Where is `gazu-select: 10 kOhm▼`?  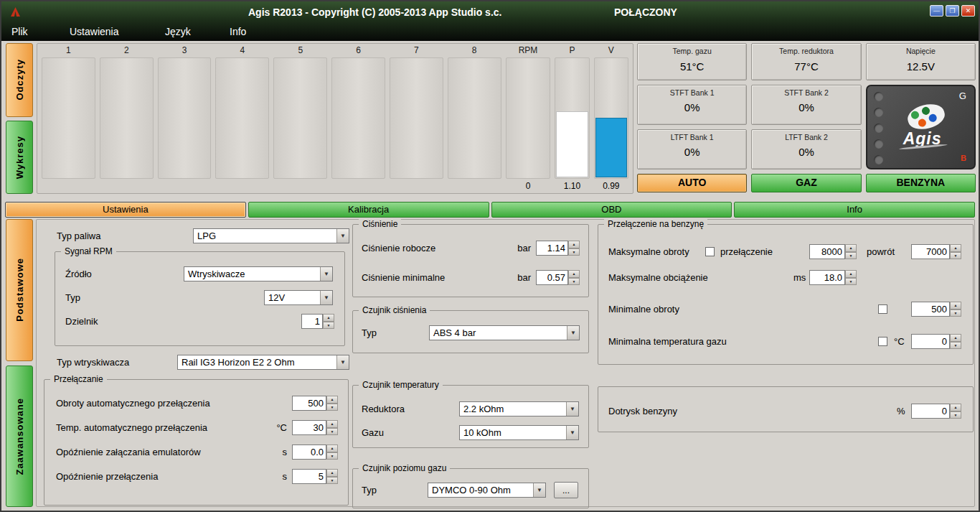
gazu-select: 10 kOhm▼ is located at coordinates (519, 432).